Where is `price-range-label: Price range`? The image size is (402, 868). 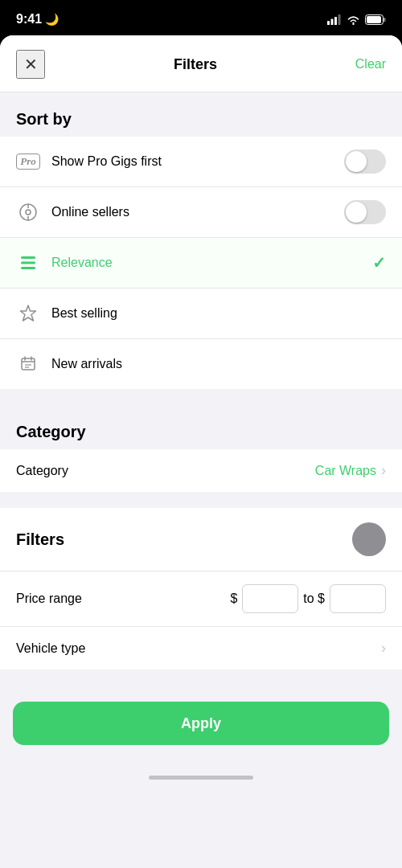
price-range-label: Price range is located at coordinates (123, 599).